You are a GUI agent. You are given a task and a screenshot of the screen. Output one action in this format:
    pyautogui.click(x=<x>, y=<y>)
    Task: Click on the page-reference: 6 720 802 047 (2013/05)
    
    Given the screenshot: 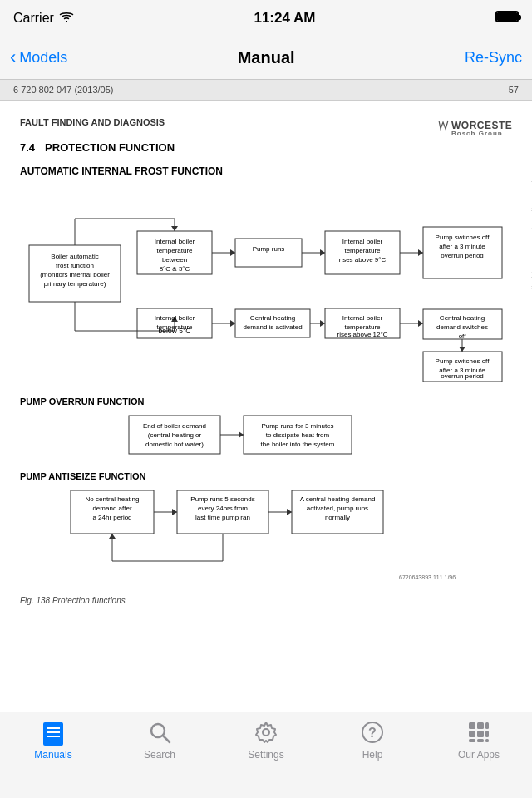 What is the action you would take?
    pyautogui.click(x=63, y=90)
    